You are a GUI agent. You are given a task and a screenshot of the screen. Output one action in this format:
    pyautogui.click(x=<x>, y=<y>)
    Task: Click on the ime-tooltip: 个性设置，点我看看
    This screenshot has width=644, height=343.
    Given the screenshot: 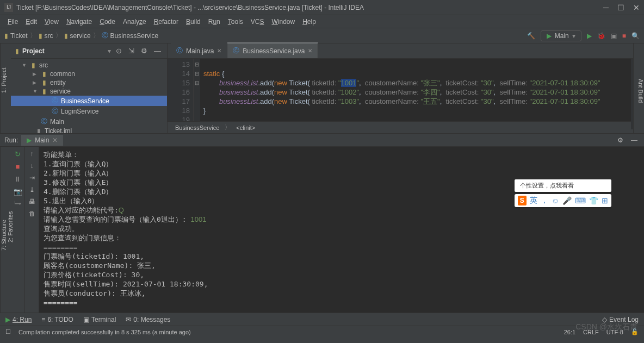 What is the action you would take?
    pyautogui.click(x=563, y=186)
    